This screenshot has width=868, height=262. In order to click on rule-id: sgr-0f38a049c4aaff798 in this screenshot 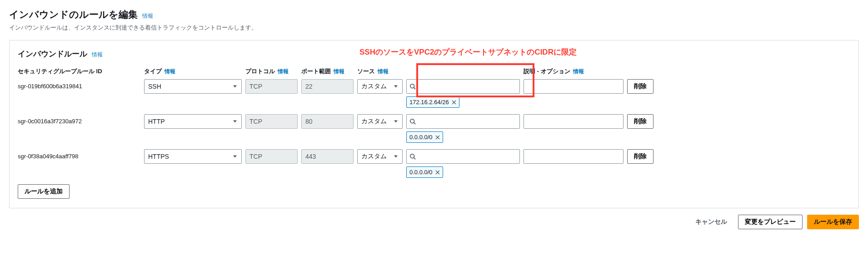, I will do `click(79, 155)`.